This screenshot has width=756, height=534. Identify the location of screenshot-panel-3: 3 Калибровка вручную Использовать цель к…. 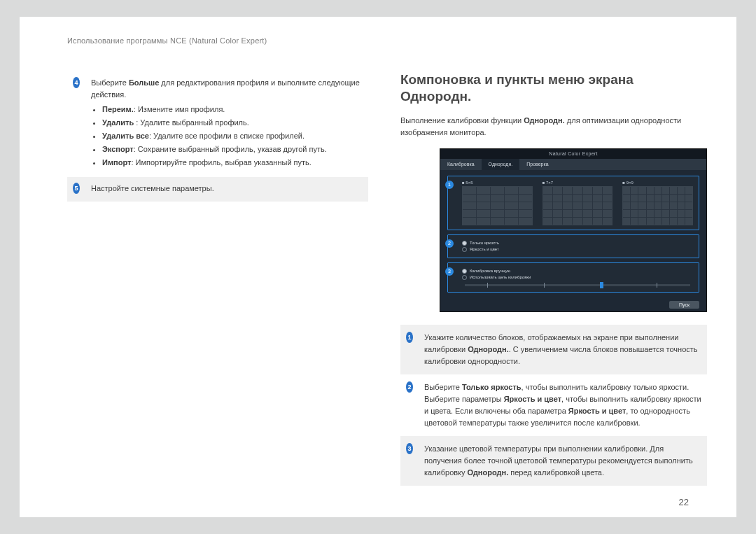
(573, 277).